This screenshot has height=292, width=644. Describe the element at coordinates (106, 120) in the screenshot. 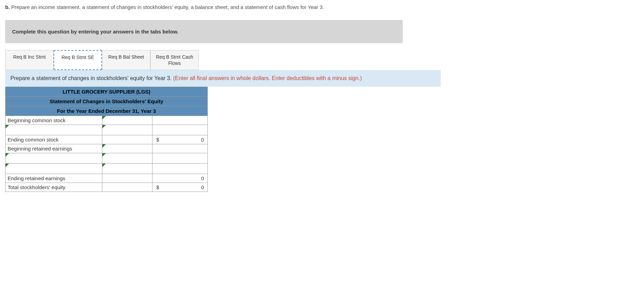

I see `table-row: Beginning common stock` at that location.